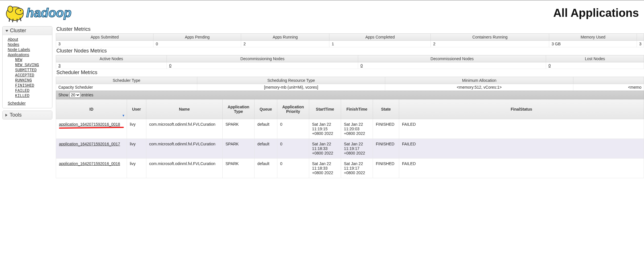  Describe the element at coordinates (89, 124) in the screenshot. I see `app-id-link: application_1642071592016_0018` at that location.